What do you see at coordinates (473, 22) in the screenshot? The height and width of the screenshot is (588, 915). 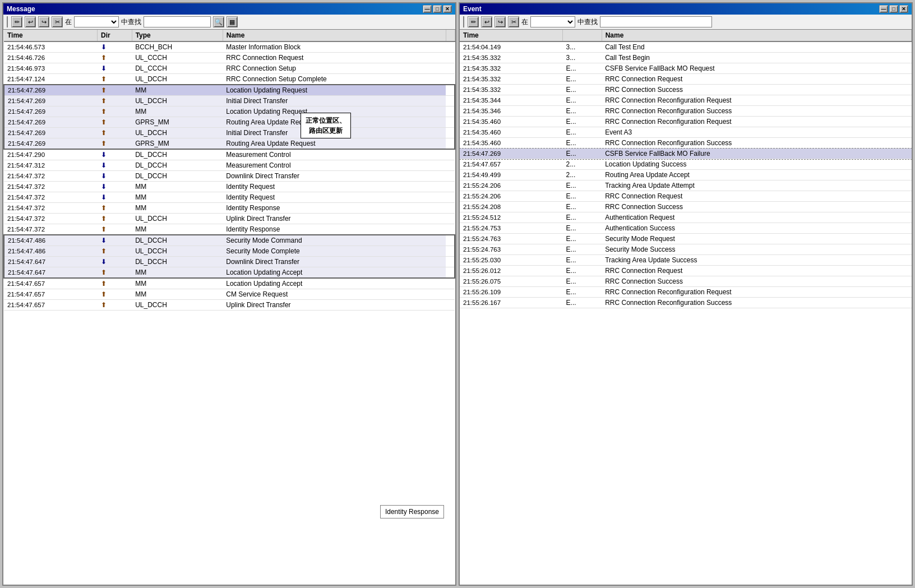 I see `event-toolbar-btn-1: ✏` at bounding box center [473, 22].